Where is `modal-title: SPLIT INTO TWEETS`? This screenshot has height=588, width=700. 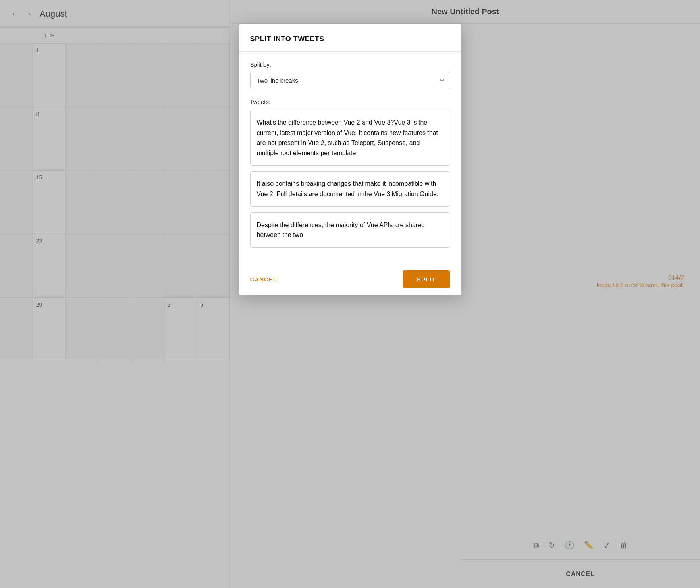 modal-title: SPLIT INTO TWEETS is located at coordinates (350, 39).